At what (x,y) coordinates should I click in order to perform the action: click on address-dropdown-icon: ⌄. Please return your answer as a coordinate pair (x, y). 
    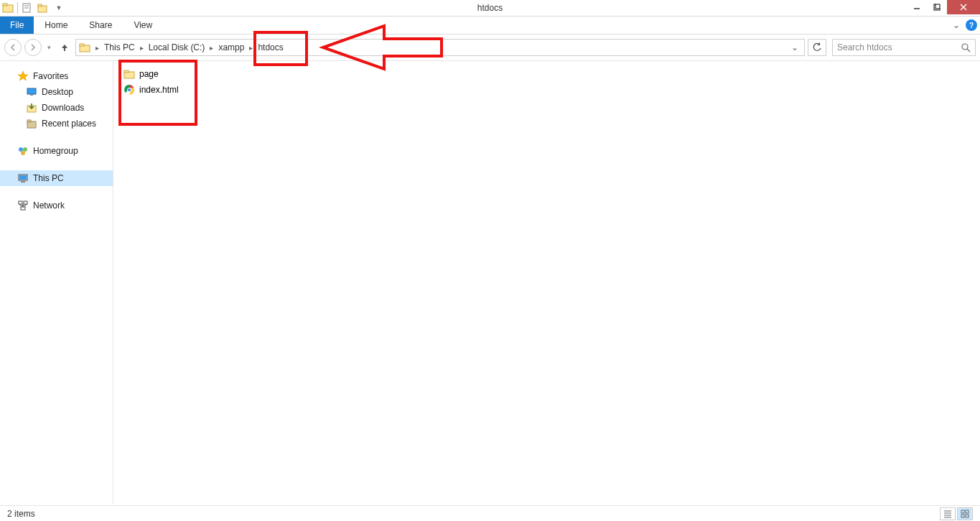
    Looking at the image, I should click on (795, 47).